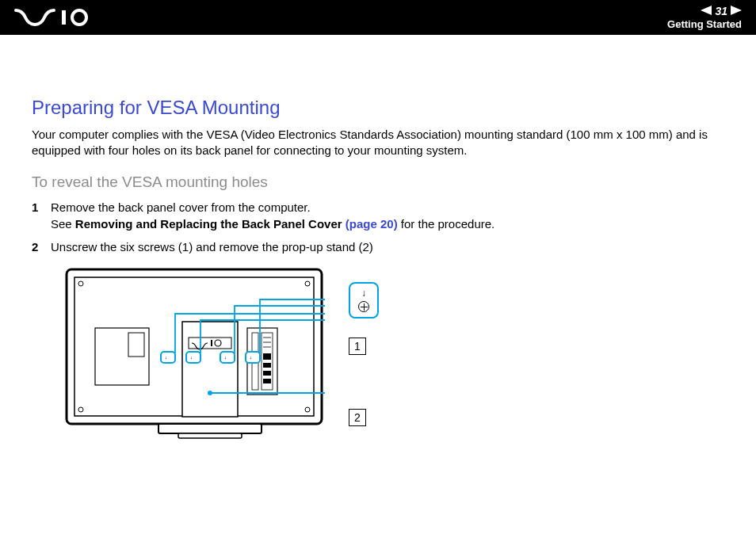 This screenshot has width=756, height=534. Describe the element at coordinates (364, 354) in the screenshot. I see `callouts-column: ↓ 1 2` at that location.